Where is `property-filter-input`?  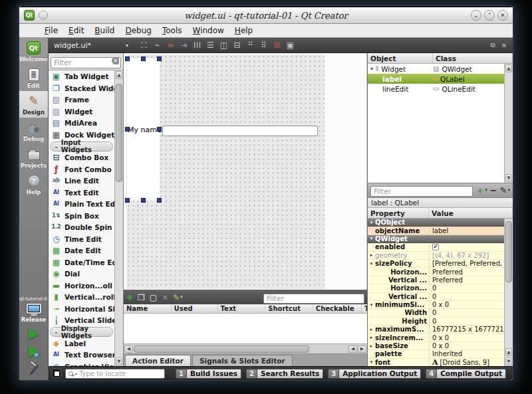 property-filter-input is located at coordinates (422, 191).